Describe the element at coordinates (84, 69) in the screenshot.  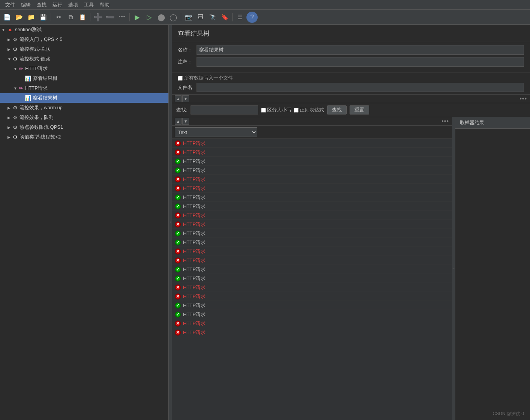
I see `tree-item-3: ▼ ✏ HTTP请求` at that location.